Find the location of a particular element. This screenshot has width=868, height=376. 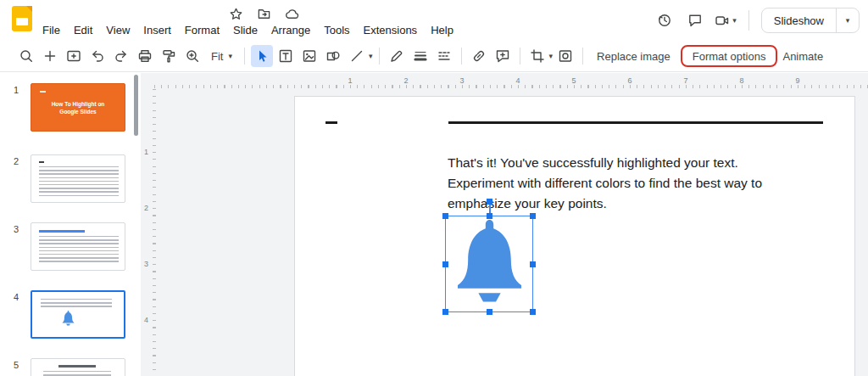

undo-button is located at coordinates (97, 56).